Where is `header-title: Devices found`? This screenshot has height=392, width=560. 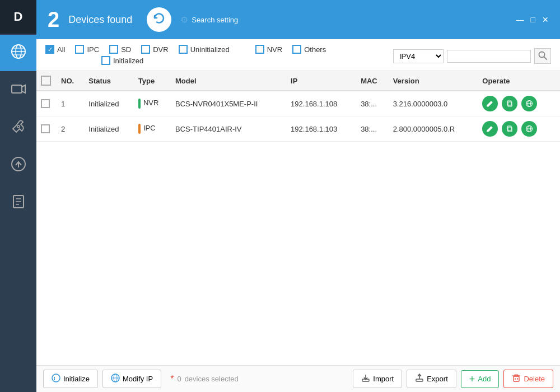 header-title: Devices found is located at coordinates (100, 20).